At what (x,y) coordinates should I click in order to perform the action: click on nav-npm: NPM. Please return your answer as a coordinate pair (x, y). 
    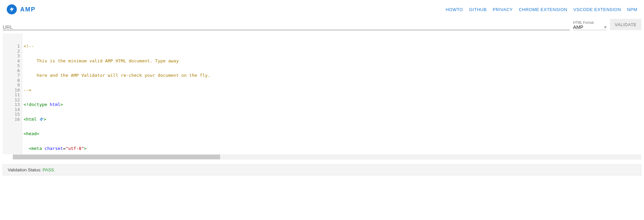
    Looking at the image, I should click on (632, 9).